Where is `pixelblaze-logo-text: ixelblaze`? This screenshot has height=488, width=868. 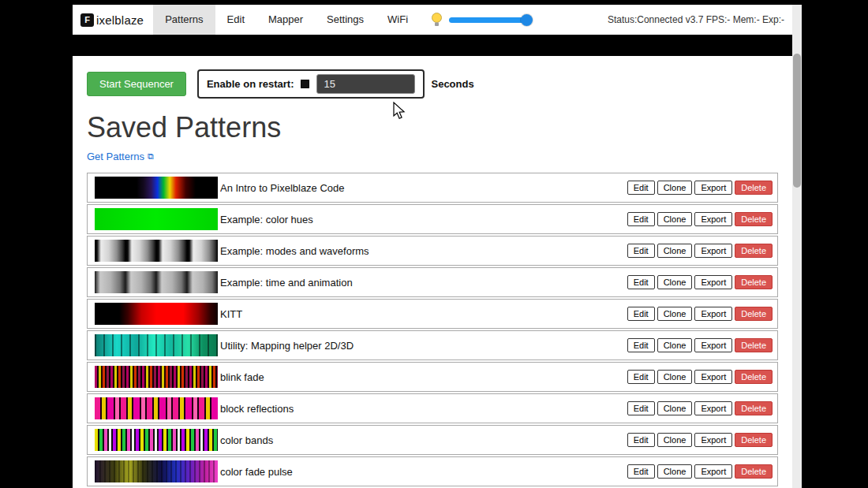
pixelblaze-logo-text: ixelblaze is located at coordinates (120, 20).